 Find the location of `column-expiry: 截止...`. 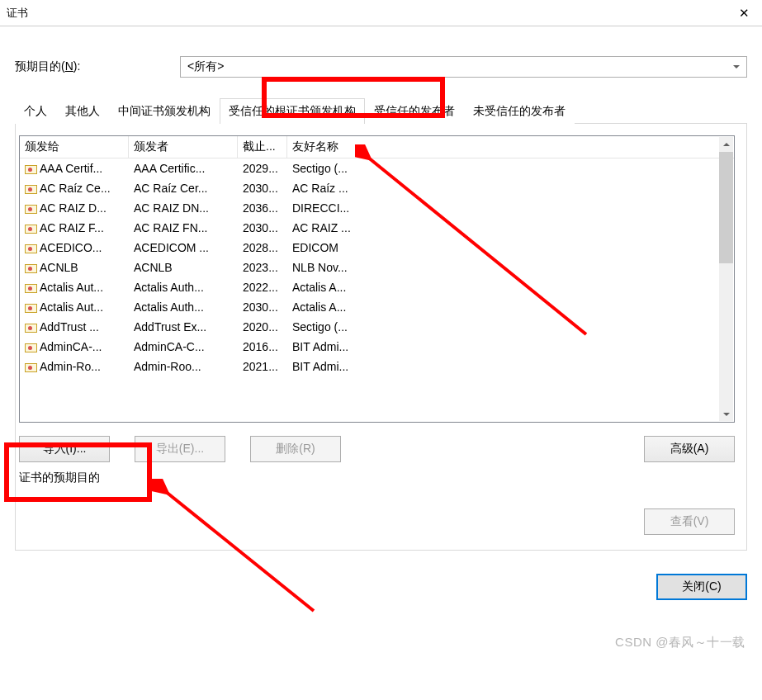

column-expiry: 截止... is located at coordinates (263, 147).